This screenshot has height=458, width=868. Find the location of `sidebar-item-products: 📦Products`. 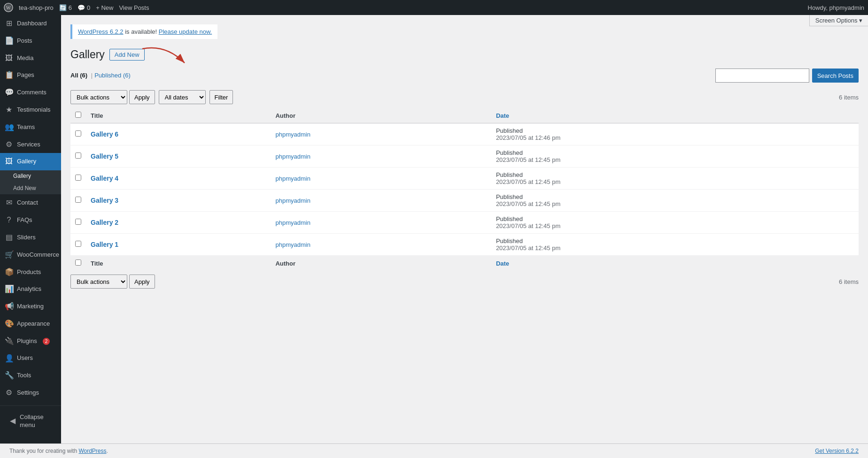

sidebar-item-products: 📦Products is located at coordinates (31, 272).